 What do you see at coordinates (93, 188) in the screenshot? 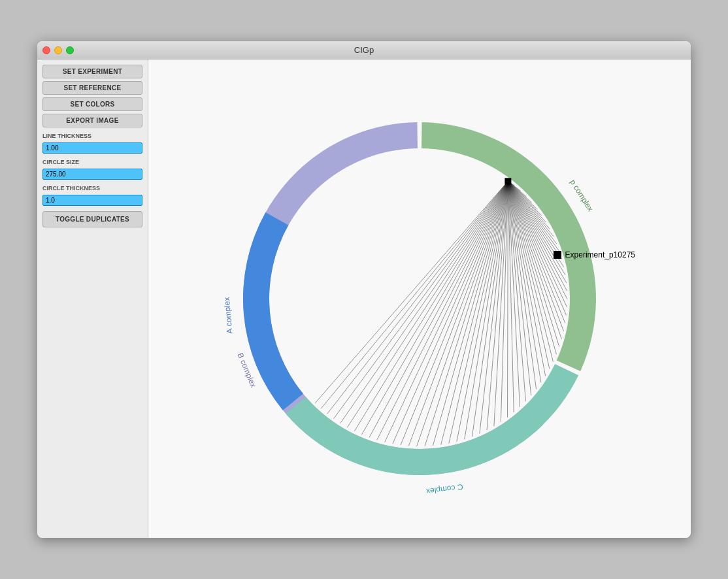
I see `circle-thickness-label: CIRCLE THICKNESS` at bounding box center [93, 188].